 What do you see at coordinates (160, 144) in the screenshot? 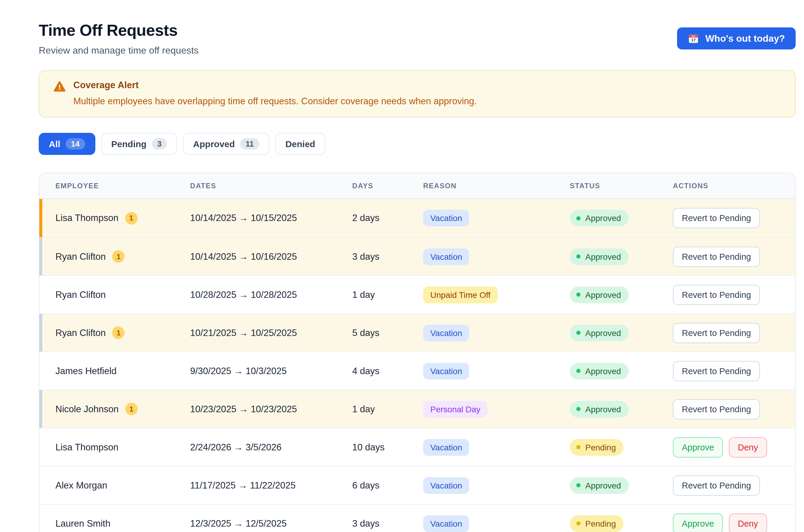
I see `filter-count-badge: 3` at bounding box center [160, 144].